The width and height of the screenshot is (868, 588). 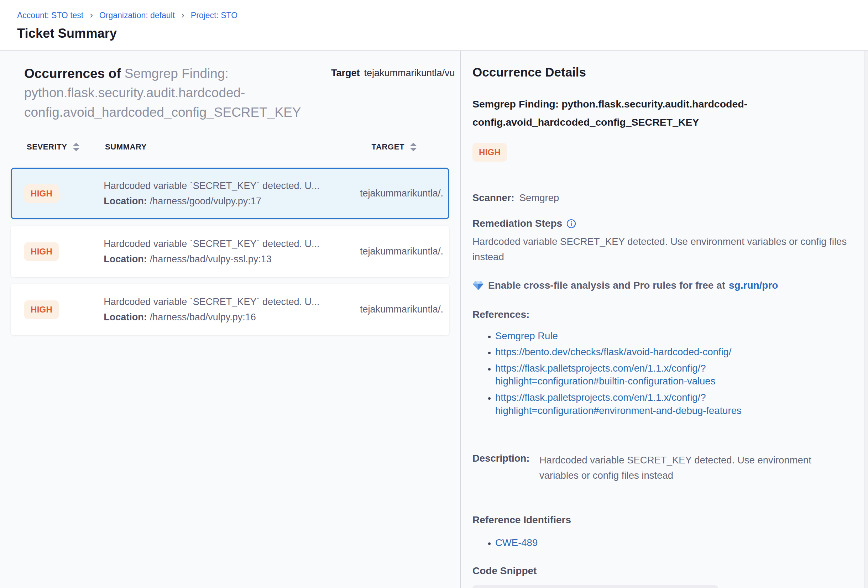 What do you see at coordinates (605, 375) in the screenshot?
I see `reference-link-flask-builtin: https://flask.palletsprojects.com/en/1.1…` at bounding box center [605, 375].